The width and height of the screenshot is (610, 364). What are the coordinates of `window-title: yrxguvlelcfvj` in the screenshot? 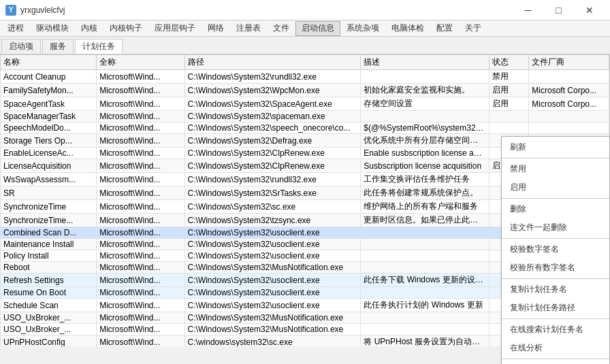 It's located at (42, 10).